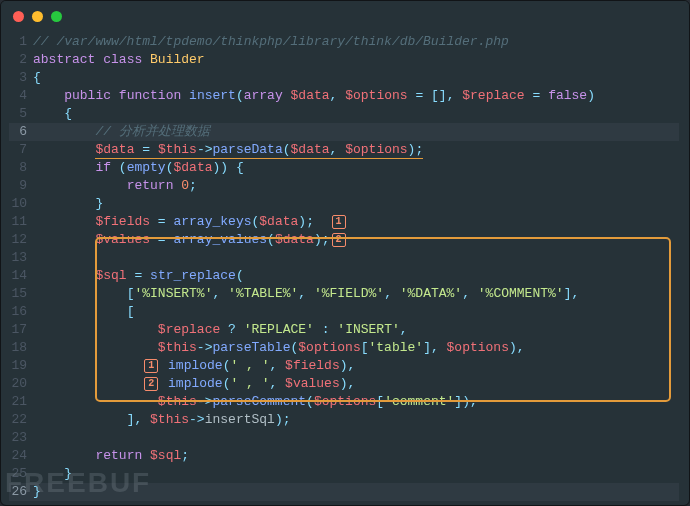 The width and height of the screenshot is (690, 506). Describe the element at coordinates (344, 402) in the screenshot. I see `code-line: 21 $this->parseComment($options['comment…` at that location.